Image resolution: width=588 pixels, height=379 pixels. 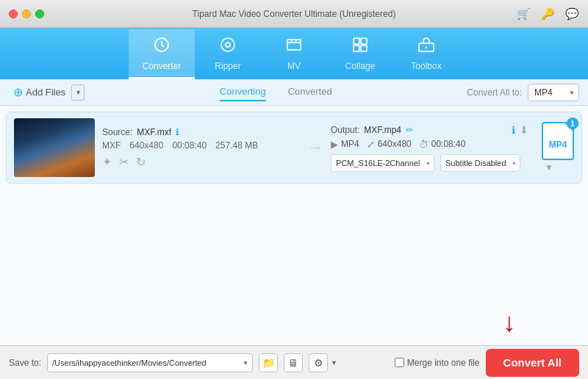 What do you see at coordinates (426, 54) in the screenshot?
I see `nav-tab-toolbox: Toolbox` at bounding box center [426, 54].